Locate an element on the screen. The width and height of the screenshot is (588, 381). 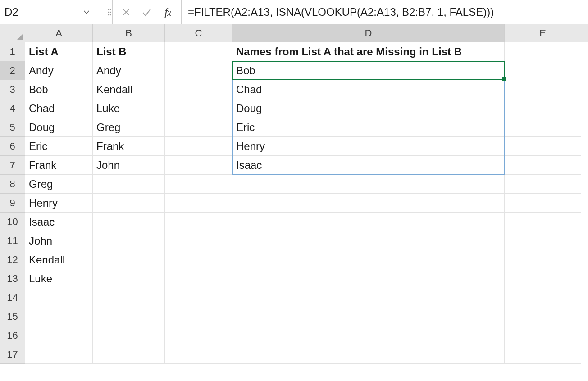
row-header-1: 1 is located at coordinates (13, 52).